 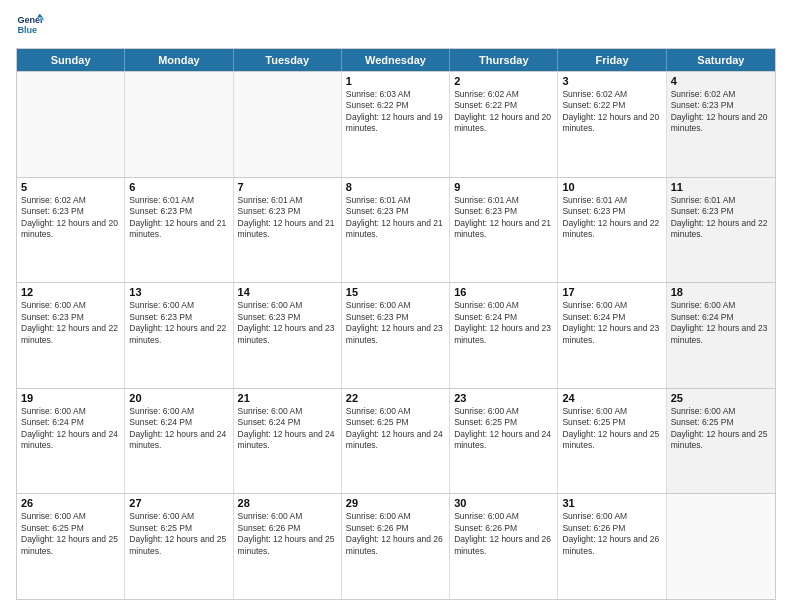 I want to click on day-number: 14, so click(x=288, y=292).